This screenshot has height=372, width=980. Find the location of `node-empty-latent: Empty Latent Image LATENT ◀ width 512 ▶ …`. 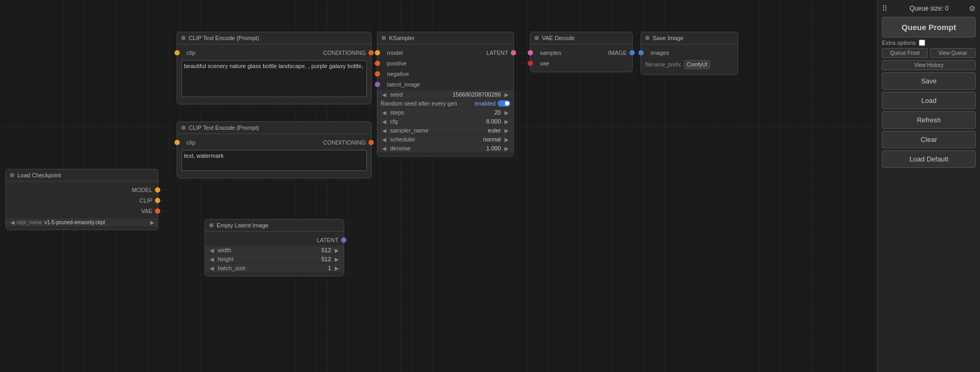

node-empty-latent: Empty Latent Image LATENT ◀ width 512 ▶ … is located at coordinates (274, 248).